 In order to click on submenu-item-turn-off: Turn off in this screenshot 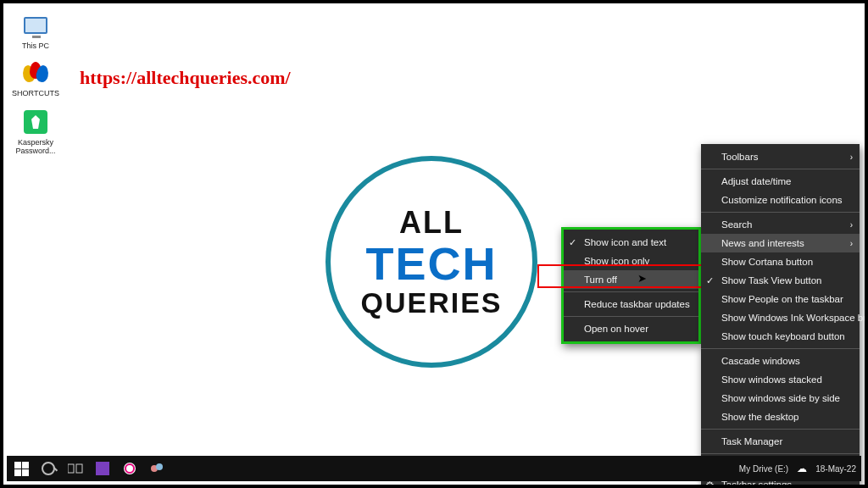, I will do `click(631, 280)`.